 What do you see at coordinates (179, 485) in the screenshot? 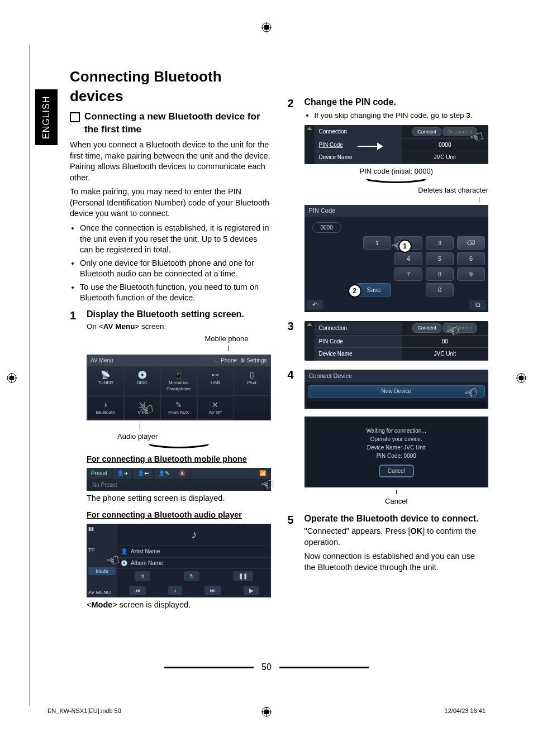
I see `no-preset-text: No Preset` at bounding box center [179, 485].